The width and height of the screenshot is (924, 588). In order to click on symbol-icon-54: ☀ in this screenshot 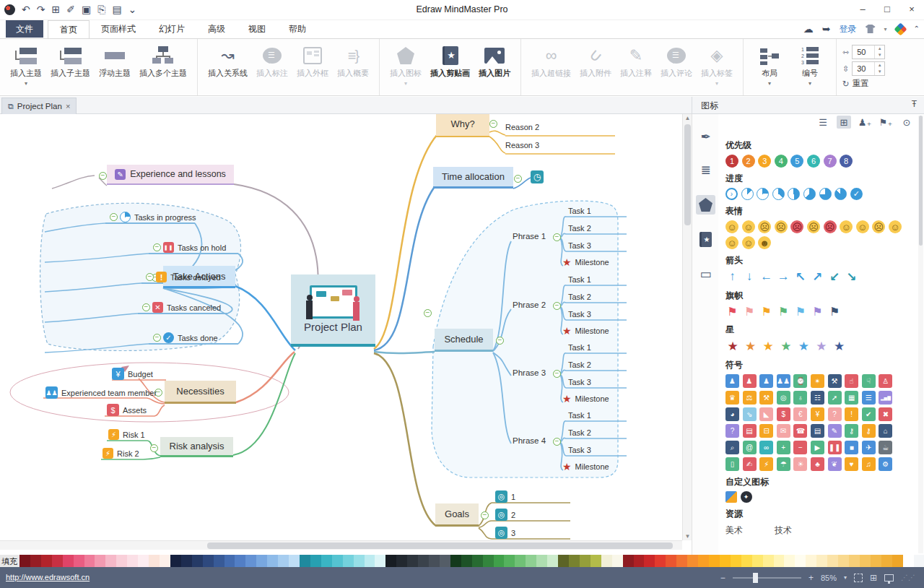, I will do `click(800, 464)`.